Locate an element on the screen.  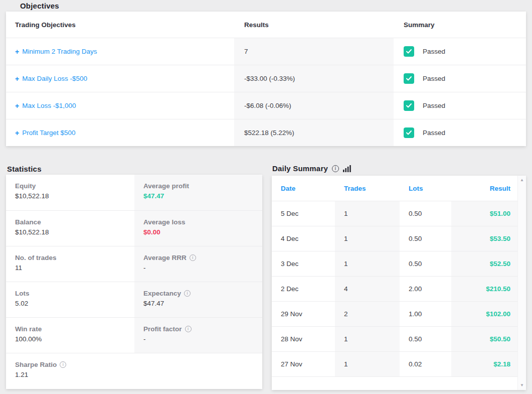
statistics-section-title: Statistics is located at coordinates (24, 169).